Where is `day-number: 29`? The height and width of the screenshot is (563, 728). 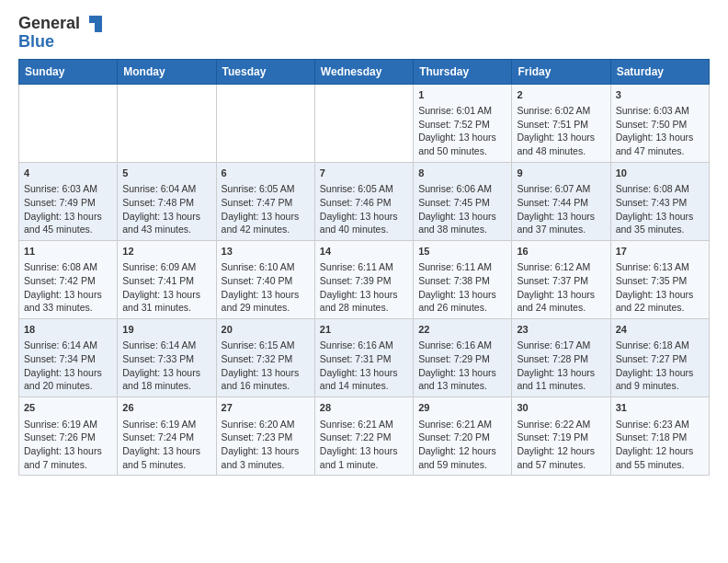
day-number: 29 is located at coordinates (462, 408).